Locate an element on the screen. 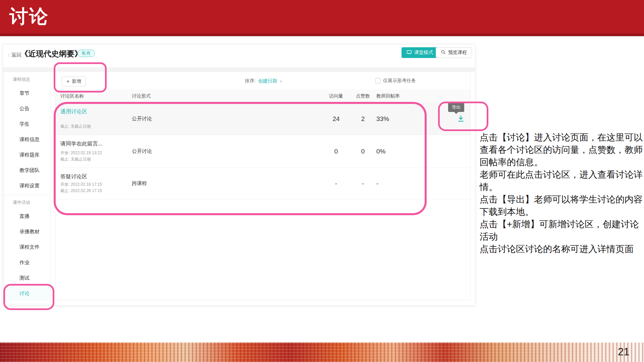 Image resolution: width=644 pixels, height=362 pixels. table-row: 通用讨论区截止: 无截止日期公开讨论24233% is located at coordinates (263, 119).